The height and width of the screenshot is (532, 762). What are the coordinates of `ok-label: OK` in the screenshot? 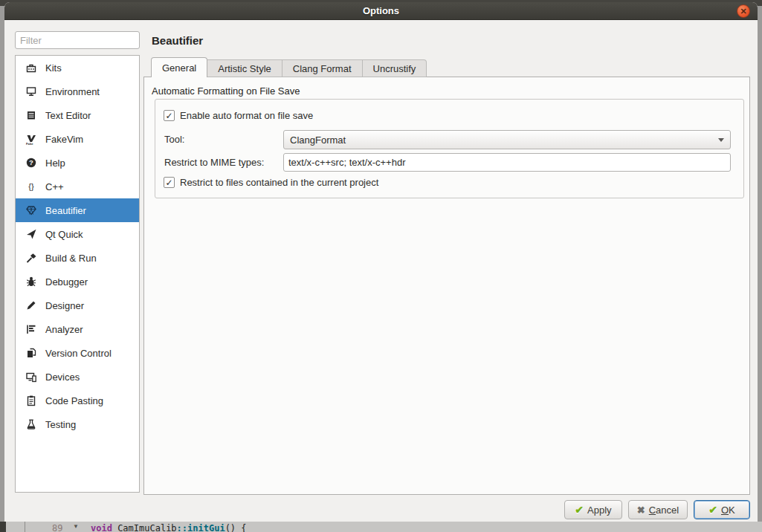 It's located at (729, 510).